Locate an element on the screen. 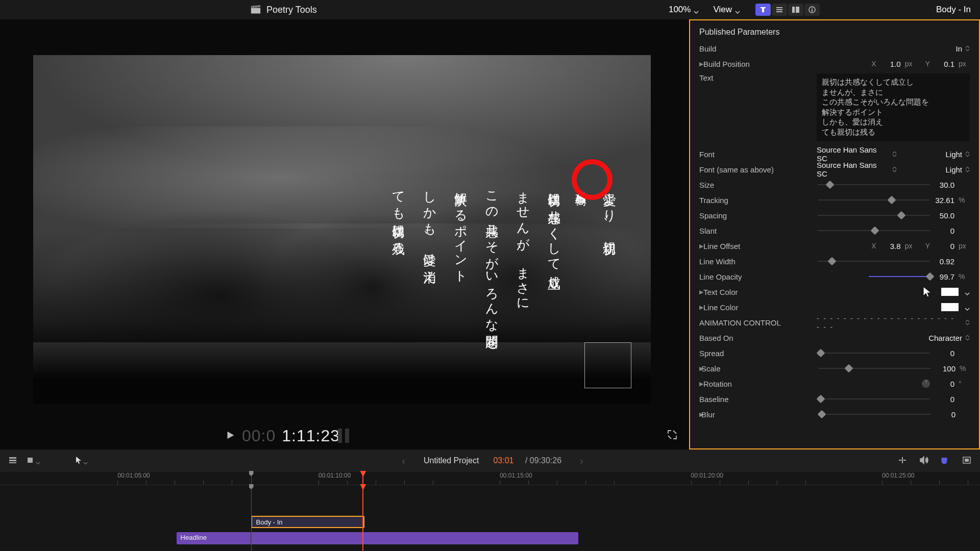 The height and width of the screenshot is (551, 980). fullscreen-icon is located at coordinates (672, 436).